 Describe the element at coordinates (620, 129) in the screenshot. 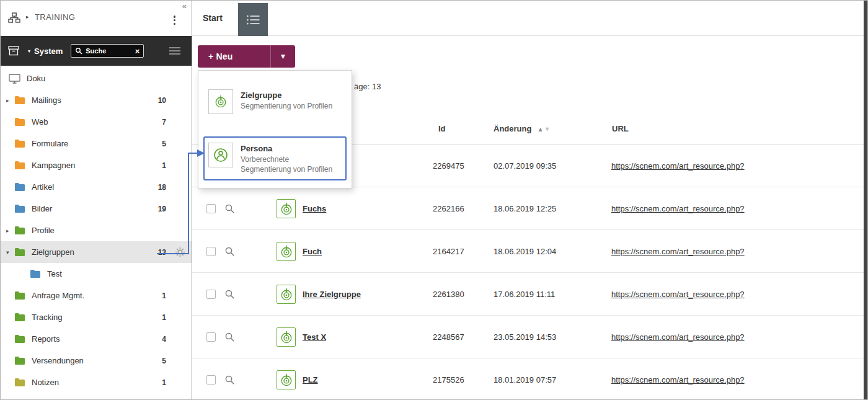

I see `column-header-url: URL` at that location.